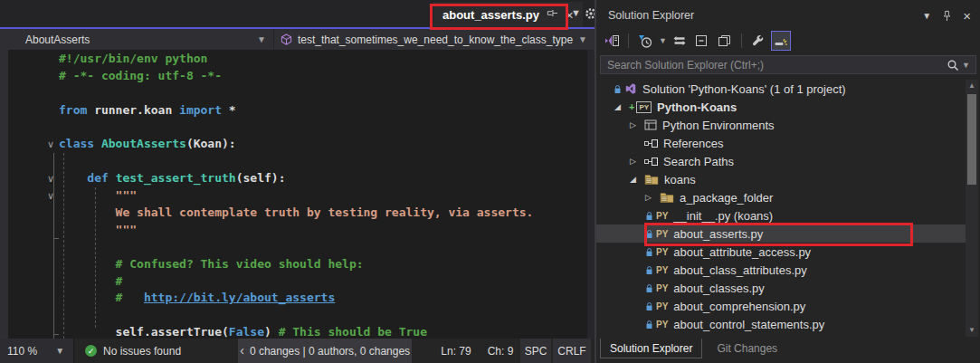 This screenshot has height=363, width=980. I want to click on spaces-indicator: SPC, so click(536, 351).